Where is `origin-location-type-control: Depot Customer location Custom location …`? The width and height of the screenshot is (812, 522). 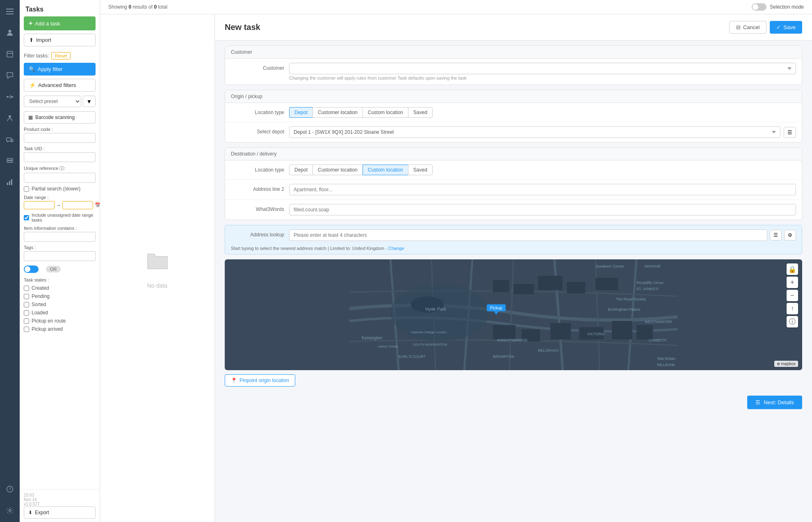
origin-location-type-control: Depot Customer location Custom location … is located at coordinates (543, 112).